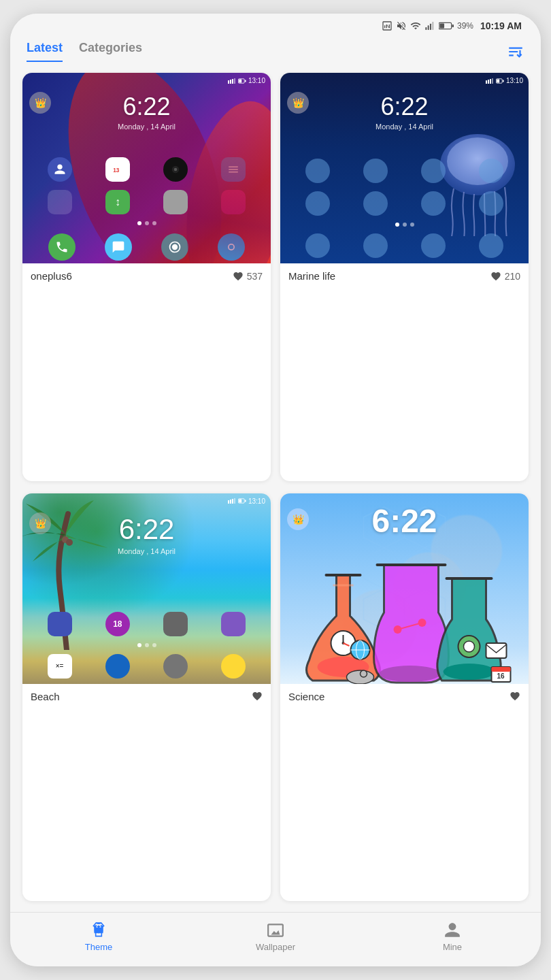 The image size is (551, 980). What do you see at coordinates (45, 52) in the screenshot?
I see `tab-latest: Latest` at bounding box center [45, 52].